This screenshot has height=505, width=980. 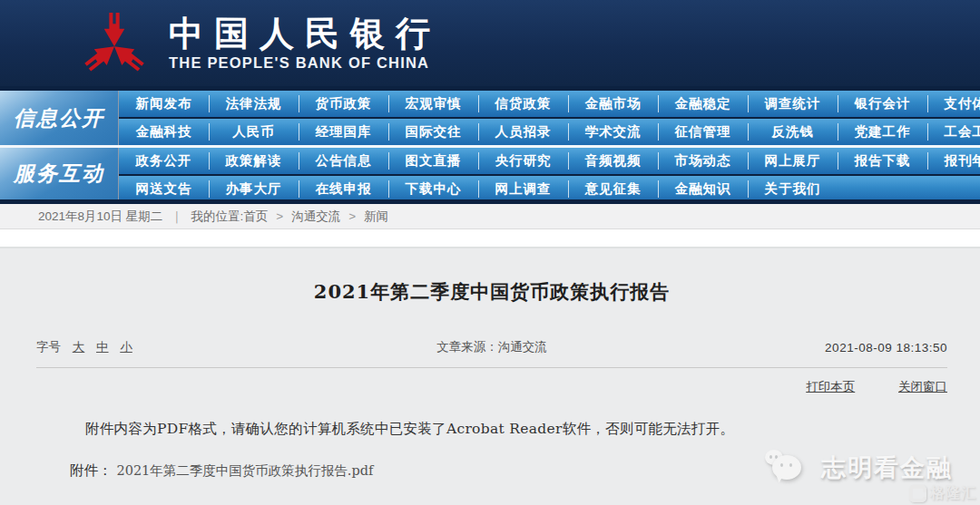 What do you see at coordinates (523, 188) in the screenshot?
I see `nav-item: 网上调查` at bounding box center [523, 188].